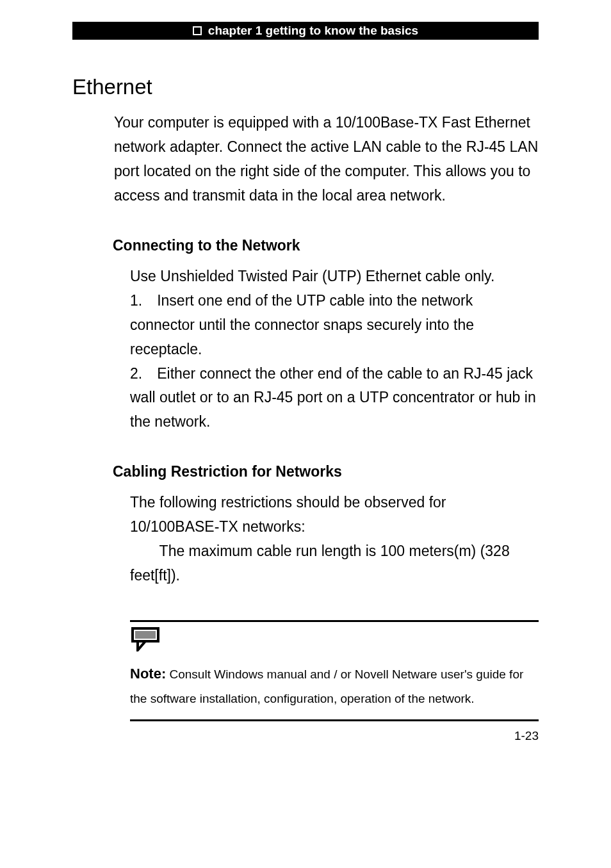 The height and width of the screenshot is (868, 611). I want to click on cabling-title: Cabling Restriction for Networks, so click(325, 471).